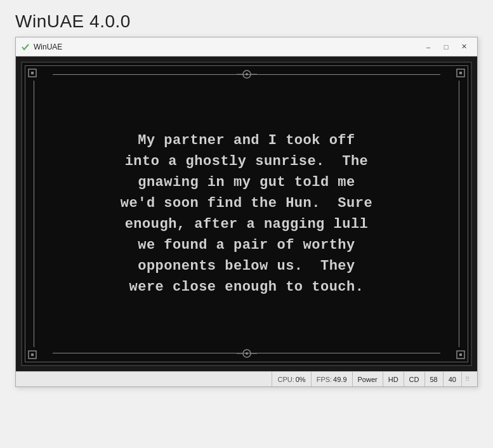 The image size is (493, 448). What do you see at coordinates (246, 18) in the screenshot?
I see `desktop-title-area: WinUAE 4.0.0` at bounding box center [246, 18].